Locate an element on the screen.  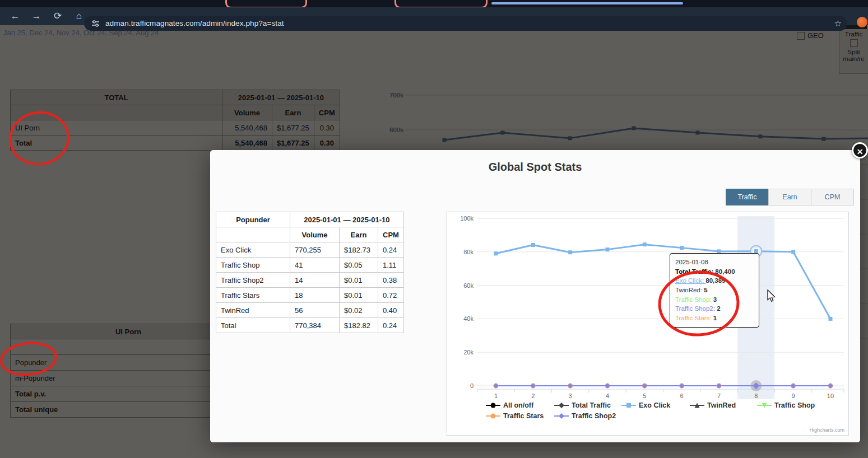
svg-text: 80k is located at coordinates (468, 252).